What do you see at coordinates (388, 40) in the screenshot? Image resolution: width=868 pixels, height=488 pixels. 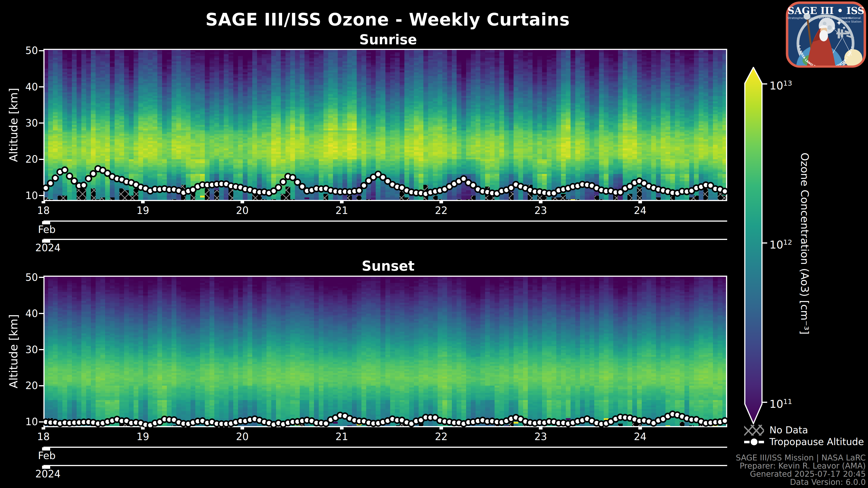 I see `panel-title-sunrise: Sunrise` at bounding box center [388, 40].